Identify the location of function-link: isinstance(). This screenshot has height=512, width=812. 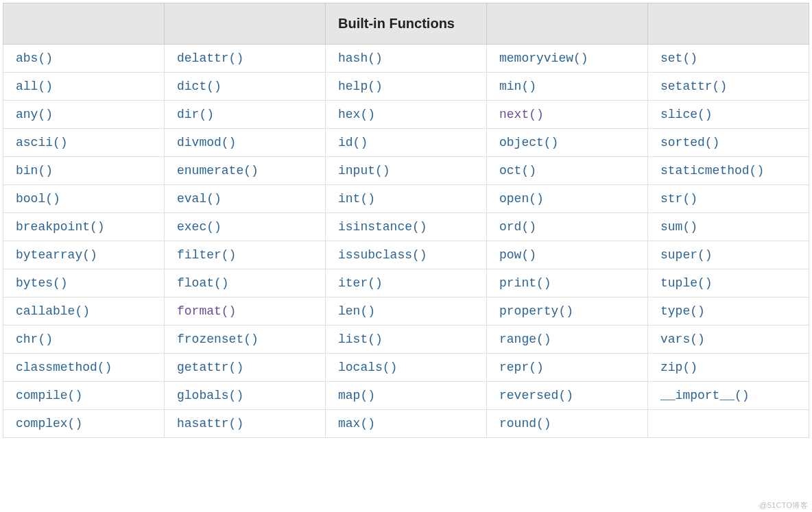
(383, 227).